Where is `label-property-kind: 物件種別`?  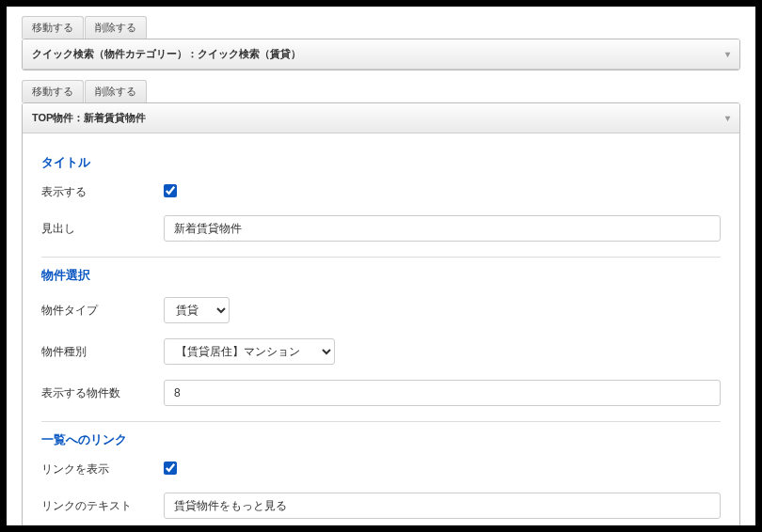 label-property-kind: 物件種別 is located at coordinates (103, 352).